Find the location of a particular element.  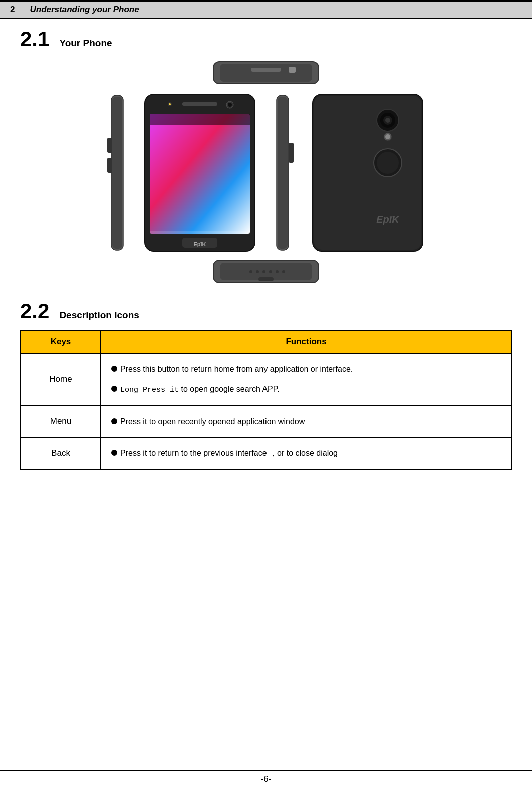

col-keys-header: Keys is located at coordinates (61, 342).